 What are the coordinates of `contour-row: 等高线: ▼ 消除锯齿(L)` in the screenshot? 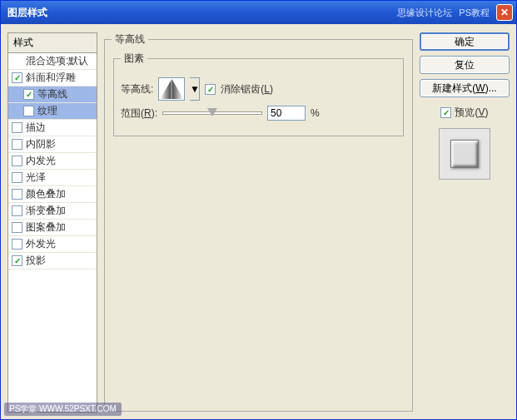 It's located at (258, 89).